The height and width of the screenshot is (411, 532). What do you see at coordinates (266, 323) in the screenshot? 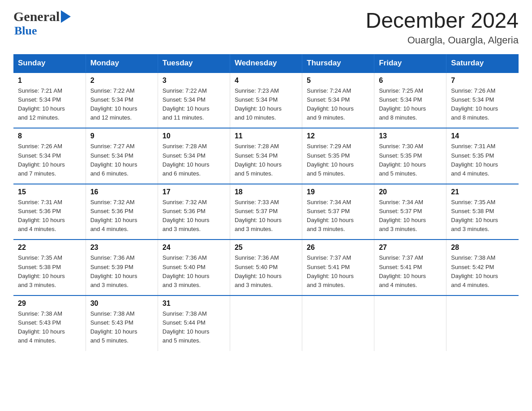
I see `calendar-week-row: 29Sunrise: 7:38 AMSunset: 5:43 PMDayligh…` at bounding box center [266, 323].